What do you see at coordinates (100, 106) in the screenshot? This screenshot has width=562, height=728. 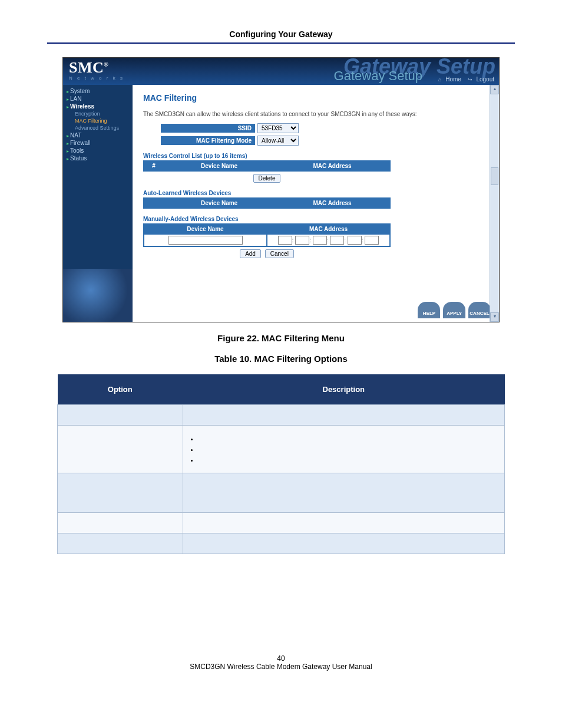 I see `sidebar-item-wireless: ▸Wireless` at bounding box center [100, 106].